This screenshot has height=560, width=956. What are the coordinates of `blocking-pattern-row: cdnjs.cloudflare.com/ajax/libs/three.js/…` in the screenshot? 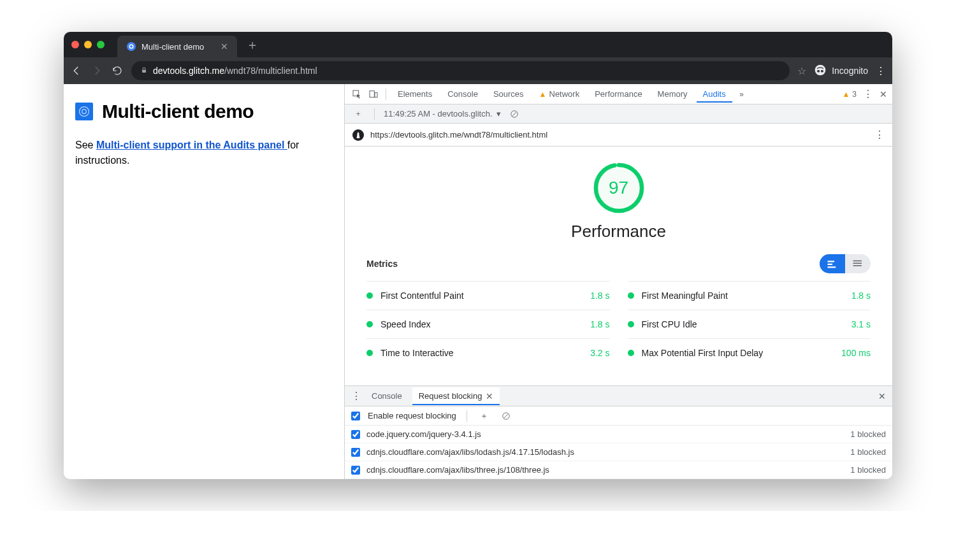 It's located at (618, 470).